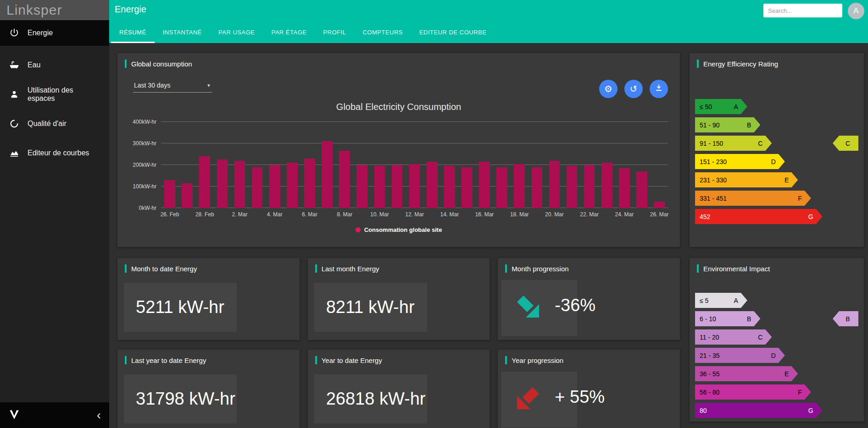  I want to click on x-tick: 26. Mar, so click(659, 215).